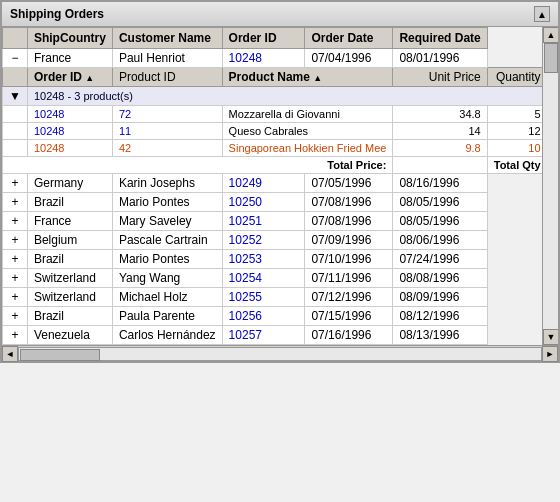 This screenshot has width=560, height=502. What do you see at coordinates (167, 240) in the screenshot?
I see `customer-name: Pascale Cartrain` at bounding box center [167, 240].